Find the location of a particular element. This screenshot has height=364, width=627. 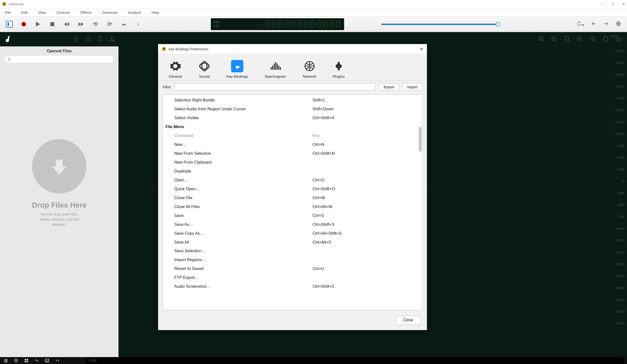

dialog-titlebar: Key Bindings Preferences ✕ is located at coordinates (293, 49).